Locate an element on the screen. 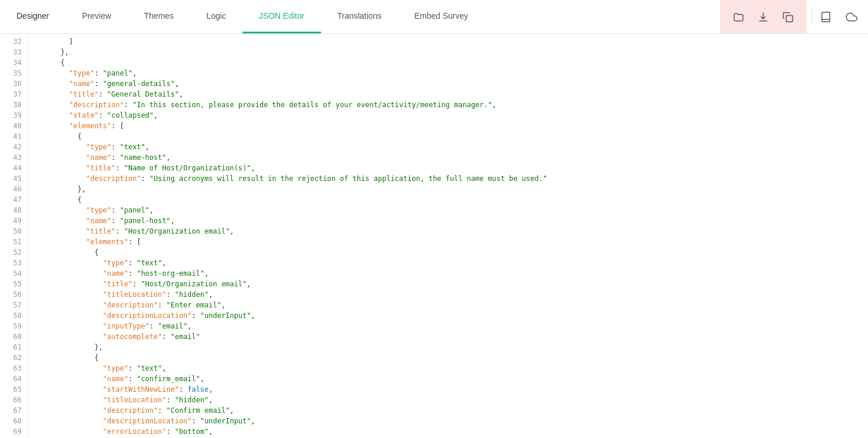 The height and width of the screenshot is (438, 868). code-line-49: "name": "panel-host", is located at coordinates (452, 221).